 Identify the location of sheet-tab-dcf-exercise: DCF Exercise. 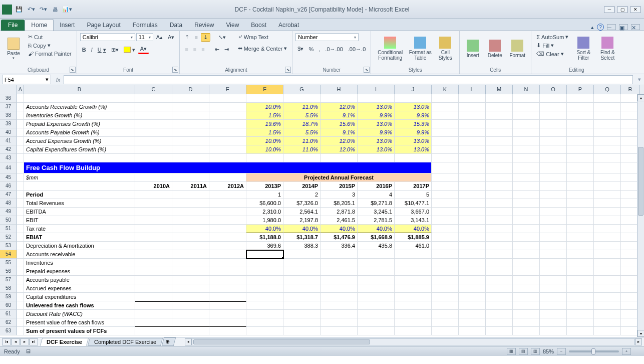
(64, 342).